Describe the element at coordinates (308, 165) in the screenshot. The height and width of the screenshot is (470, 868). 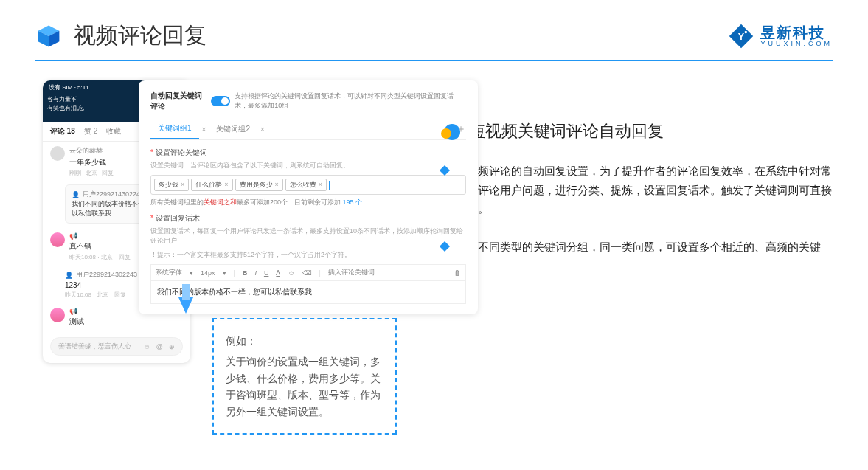
I see `section-keywords-hint: 设置关键词，当评论区内容包含了以下关键词，则系统可自动回复。` at that location.